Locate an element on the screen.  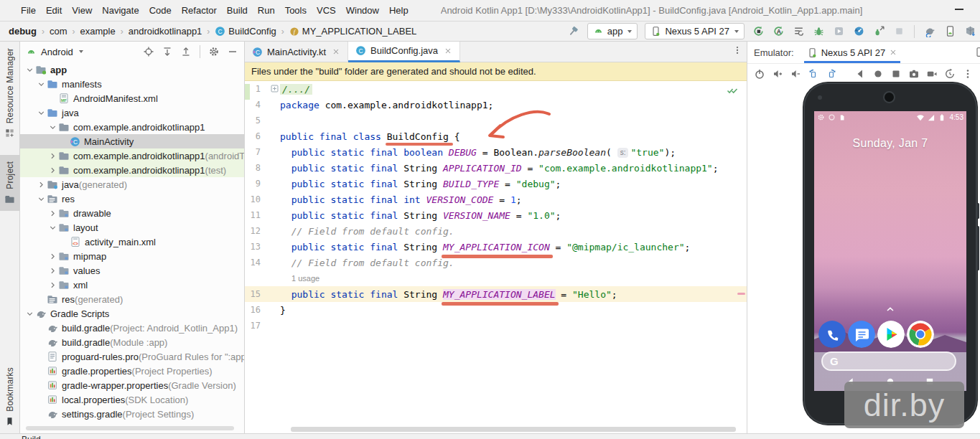
tree-item-mainactivity: CMainActivity is located at coordinates (132, 141).